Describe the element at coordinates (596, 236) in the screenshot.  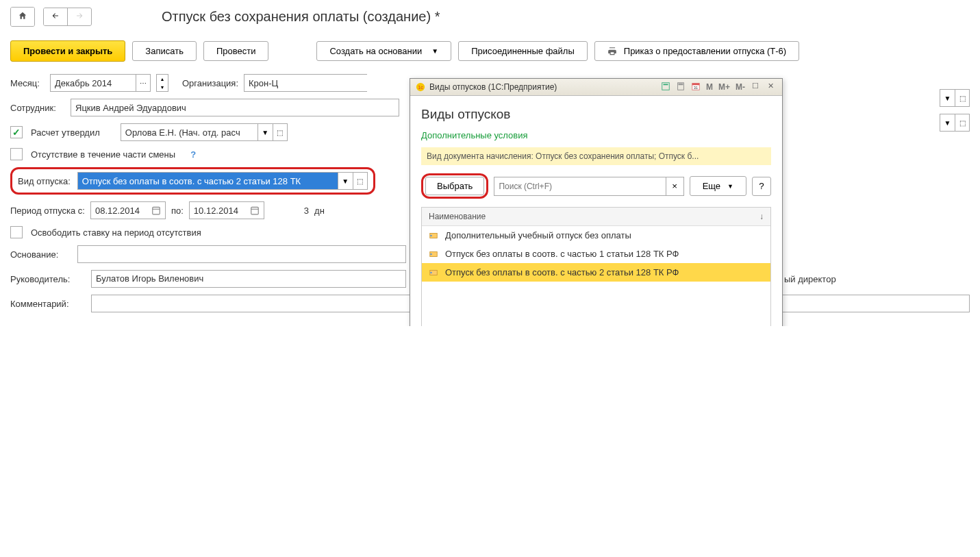
I see `list-item: Дополнительный учебный отпуск без оплаты` at that location.